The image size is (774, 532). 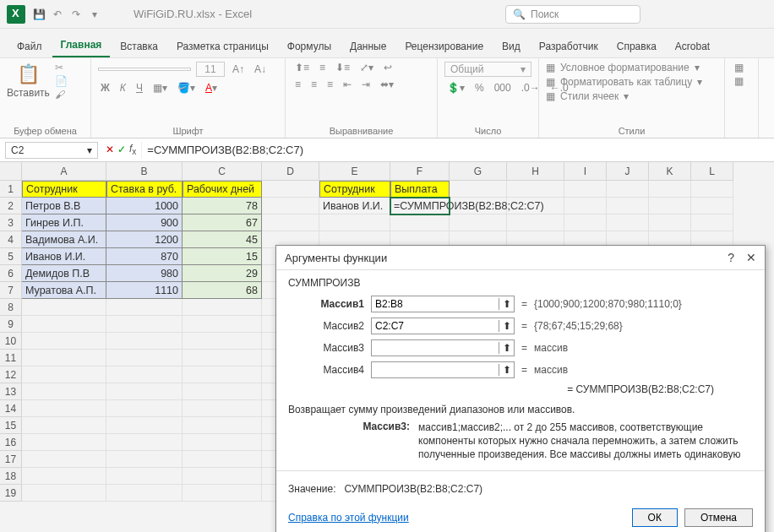 I want to click on font-name-select, so click(x=144, y=69).